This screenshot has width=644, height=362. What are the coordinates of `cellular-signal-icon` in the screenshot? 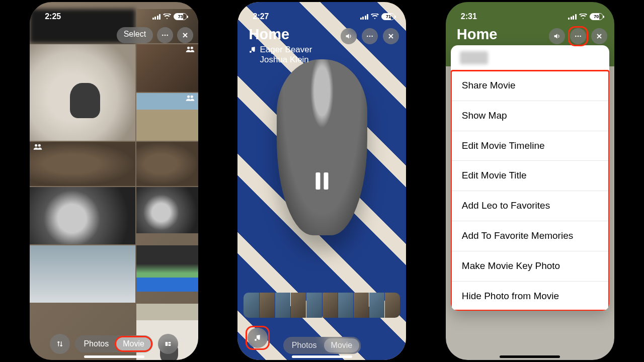 It's located at (157, 17).